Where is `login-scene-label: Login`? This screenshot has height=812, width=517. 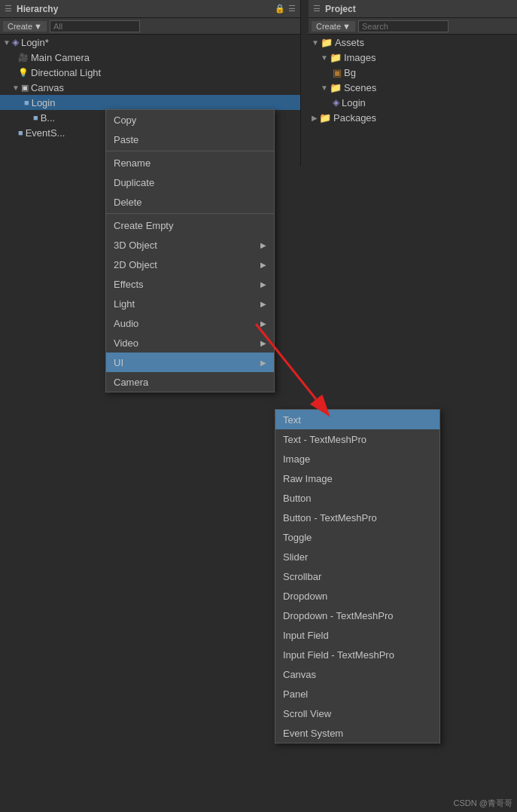
login-scene-label: Login is located at coordinates (354, 102).